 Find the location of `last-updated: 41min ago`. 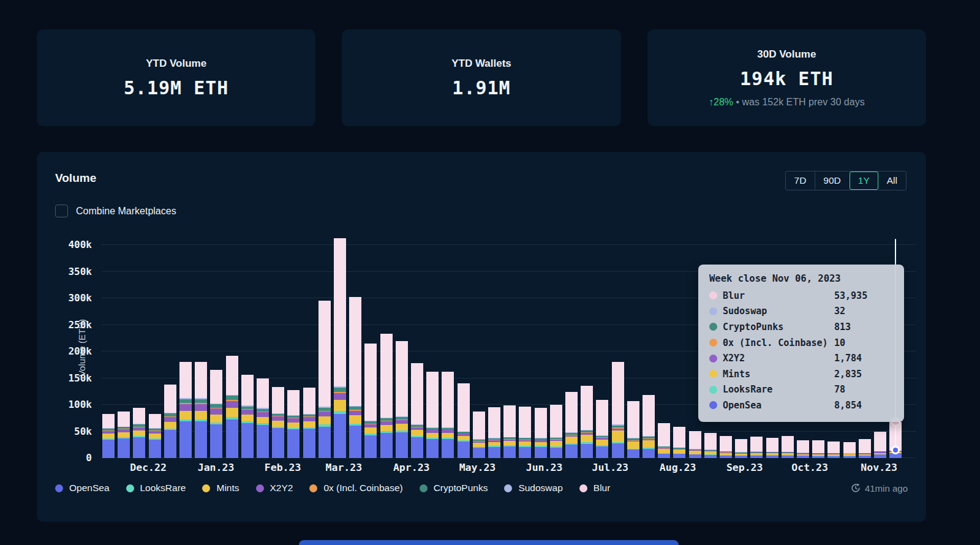

last-updated: 41min ago is located at coordinates (880, 489).